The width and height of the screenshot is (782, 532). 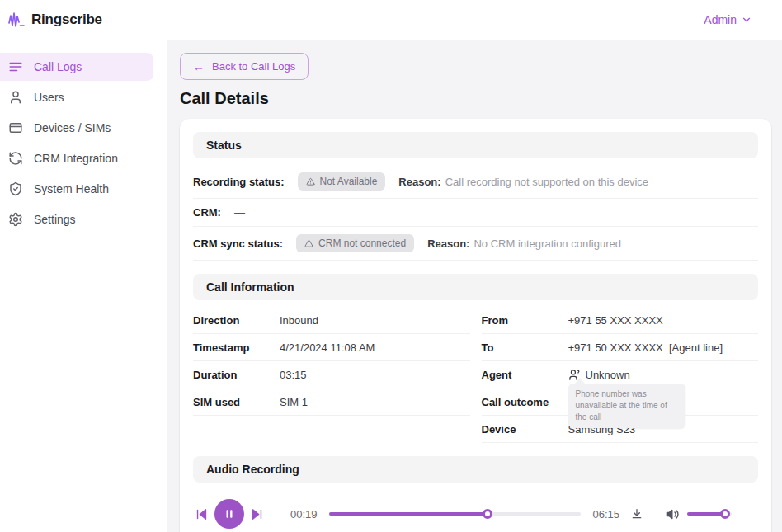 I want to click on skip-back-button, so click(x=201, y=515).